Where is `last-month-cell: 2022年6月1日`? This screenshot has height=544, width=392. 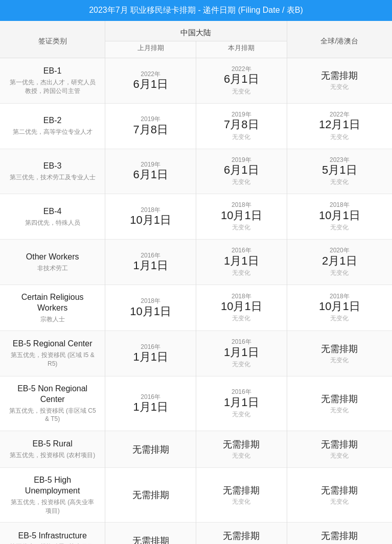
last-month-cell: 2022年6月1日 is located at coordinates (151, 81).